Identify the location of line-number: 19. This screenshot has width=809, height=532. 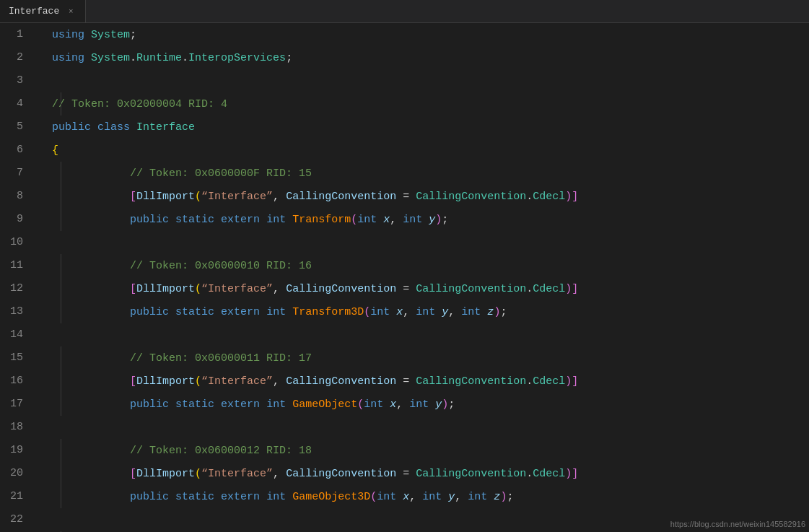
(16, 450).